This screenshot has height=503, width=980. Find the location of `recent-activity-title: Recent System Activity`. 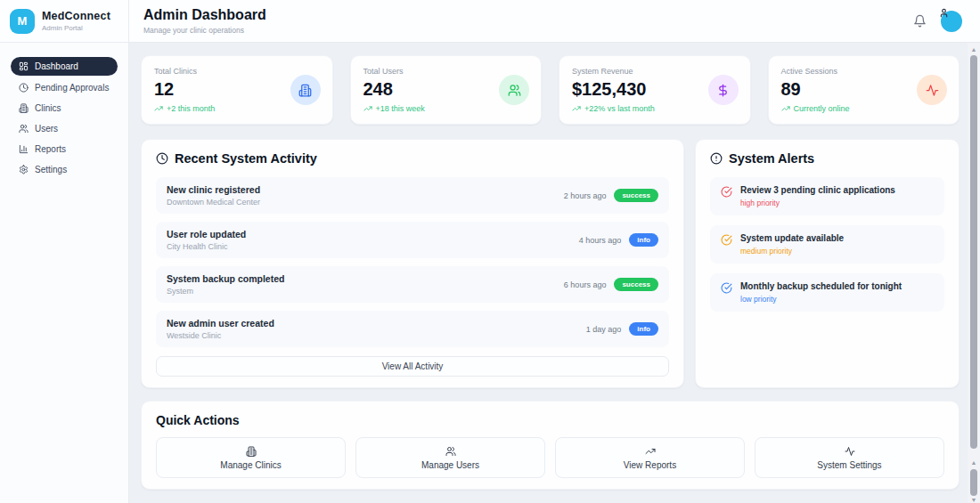

recent-activity-title: Recent System Activity is located at coordinates (412, 158).